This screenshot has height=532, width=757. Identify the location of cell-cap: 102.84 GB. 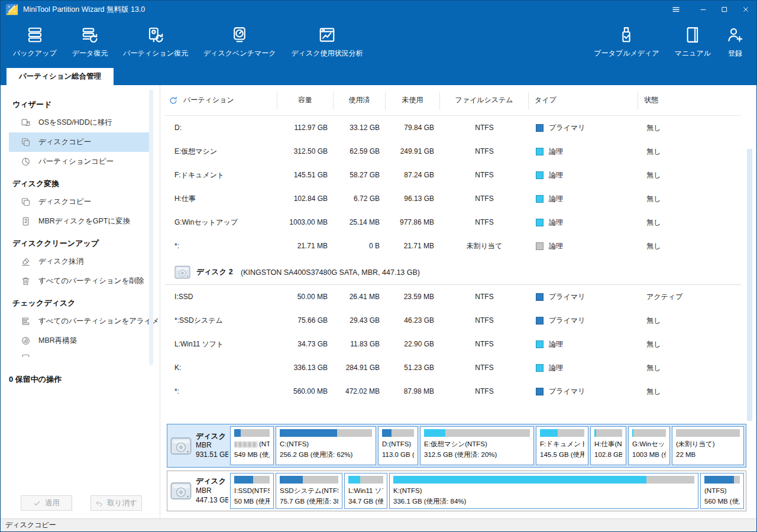
(305, 199).